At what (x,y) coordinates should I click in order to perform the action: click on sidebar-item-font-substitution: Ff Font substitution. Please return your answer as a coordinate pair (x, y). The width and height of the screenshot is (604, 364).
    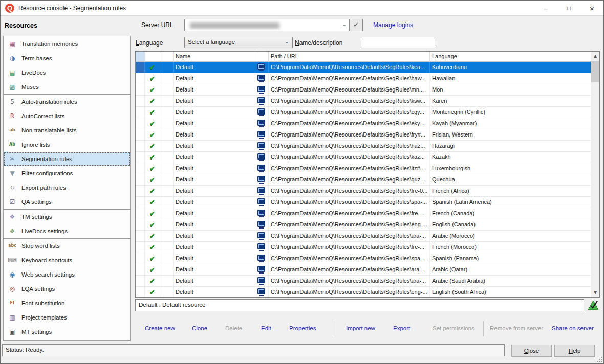
    Looking at the image, I should click on (67, 303).